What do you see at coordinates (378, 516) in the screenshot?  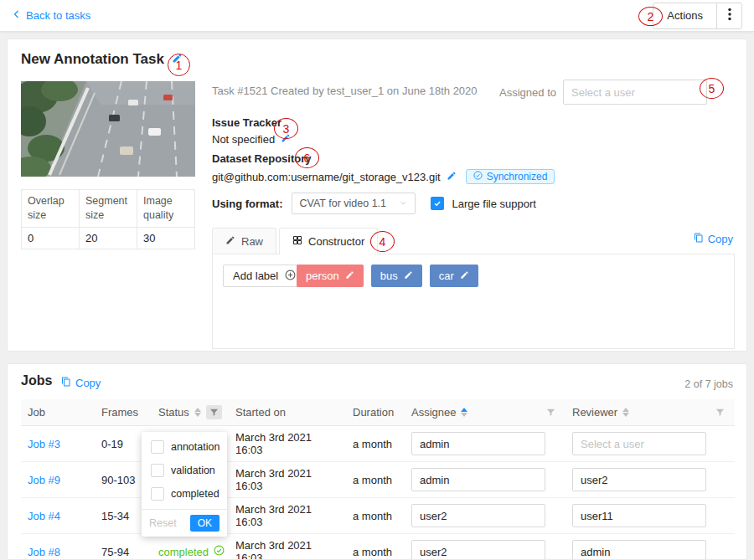 I see `job-row: Job #4 15-34 March 3rd 2021 16:03 a mont…` at bounding box center [378, 516].